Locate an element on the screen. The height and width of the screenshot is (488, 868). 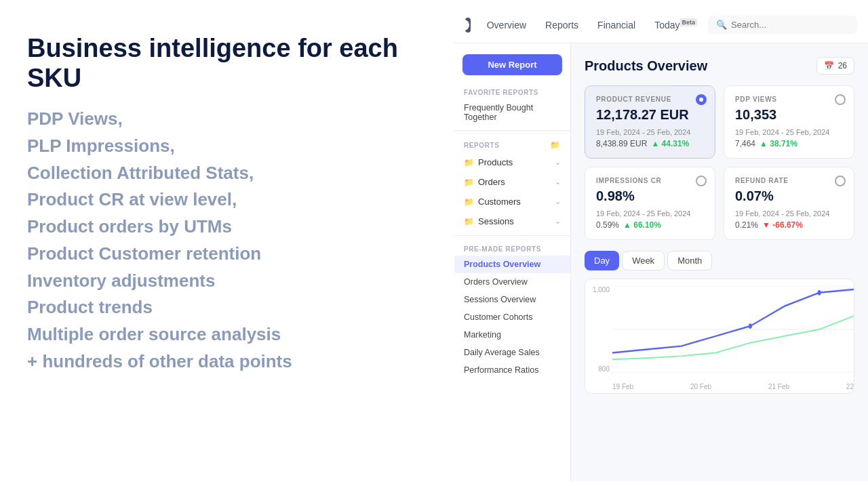
chart-svg is located at coordinates (733, 329).